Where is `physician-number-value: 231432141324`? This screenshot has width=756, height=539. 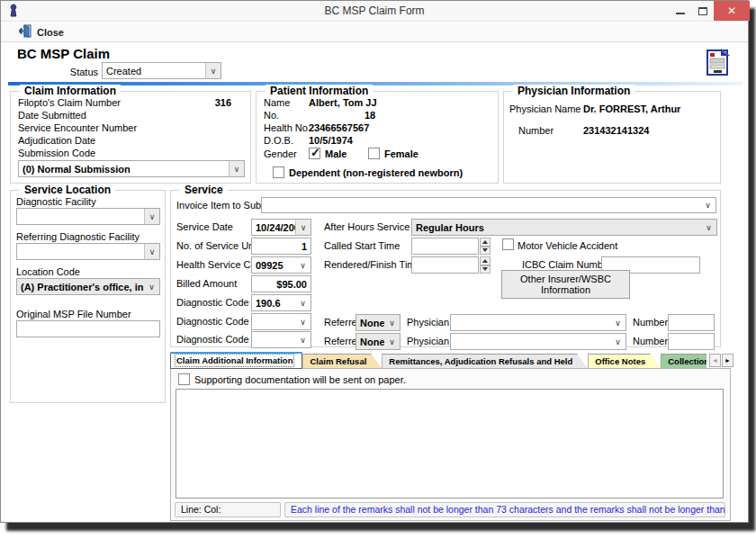 physician-number-value: 231432141324 is located at coordinates (616, 130).